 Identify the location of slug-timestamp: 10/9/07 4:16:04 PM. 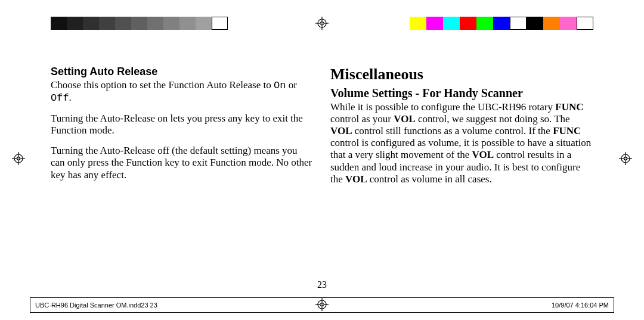
(580, 305).